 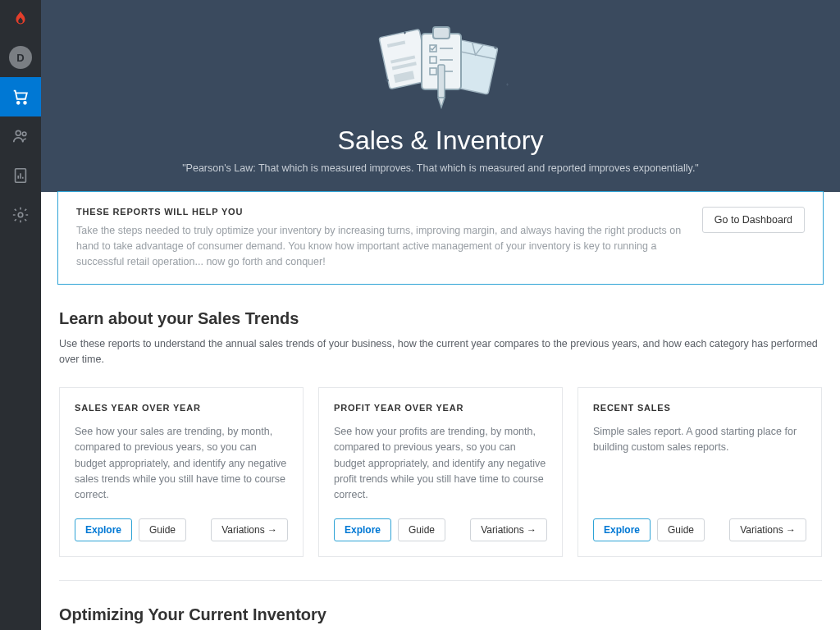 I want to click on section-title: Learn about your Sales Trends, so click(x=441, y=318).